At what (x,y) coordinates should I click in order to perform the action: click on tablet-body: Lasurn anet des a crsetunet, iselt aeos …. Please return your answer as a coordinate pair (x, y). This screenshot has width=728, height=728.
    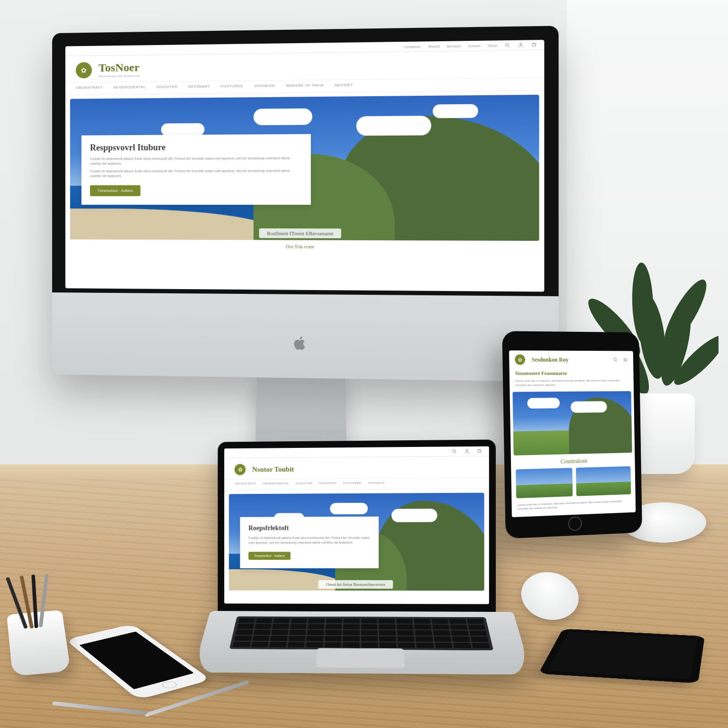
    Looking at the image, I should click on (573, 505).